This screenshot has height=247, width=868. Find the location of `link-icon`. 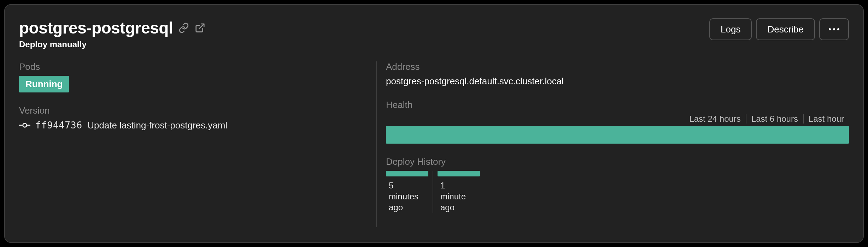

link-icon is located at coordinates (184, 28).